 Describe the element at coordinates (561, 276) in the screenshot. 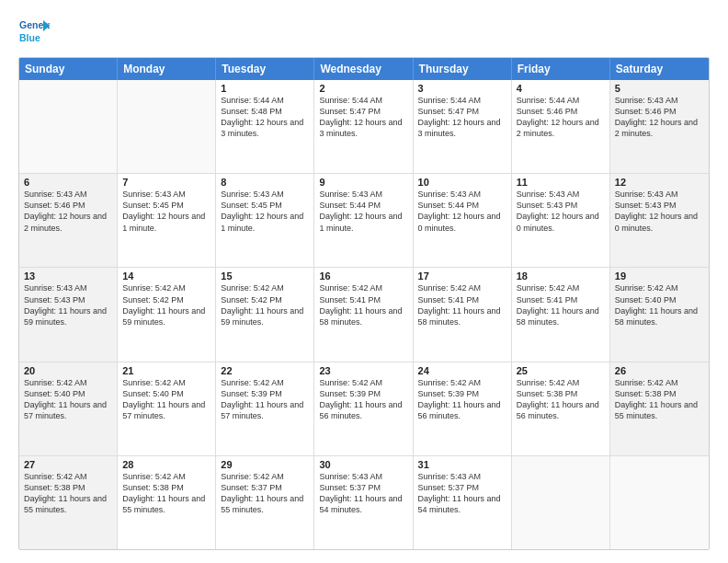

I see `day-number: 18` at that location.